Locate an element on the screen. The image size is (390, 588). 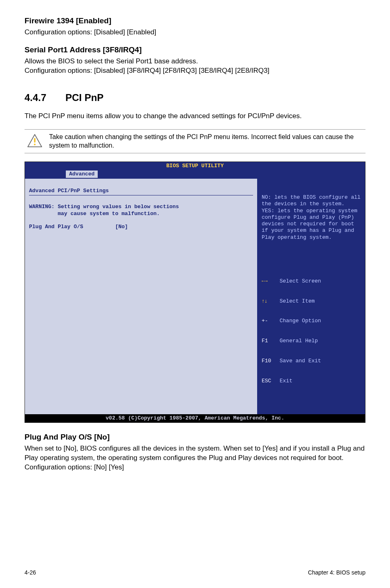
pcipnp-intro: The PCI PnP menu items allow you to chan… is located at coordinates (195, 116).